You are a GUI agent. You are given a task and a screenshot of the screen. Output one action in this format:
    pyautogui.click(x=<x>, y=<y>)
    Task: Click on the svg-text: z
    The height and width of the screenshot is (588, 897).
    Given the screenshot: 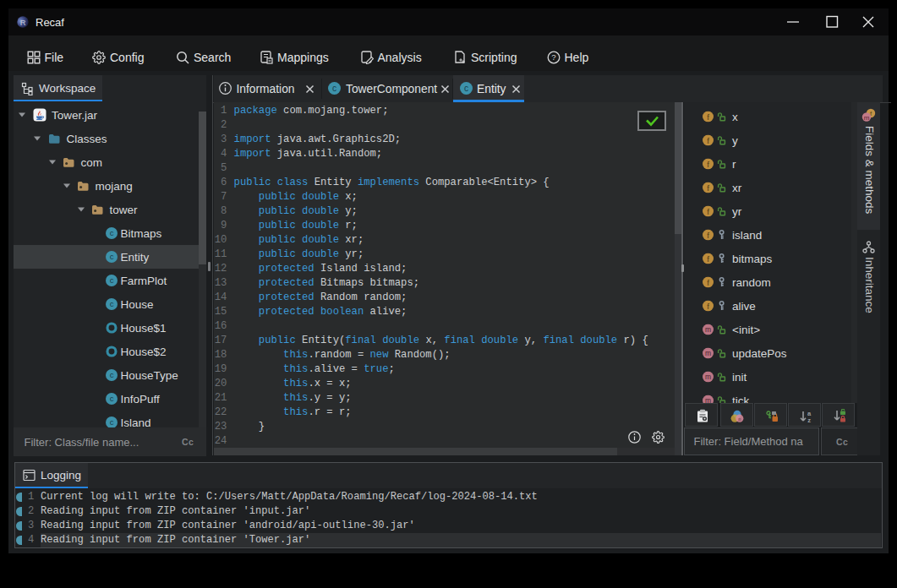 What is the action you would take?
    pyautogui.click(x=809, y=420)
    